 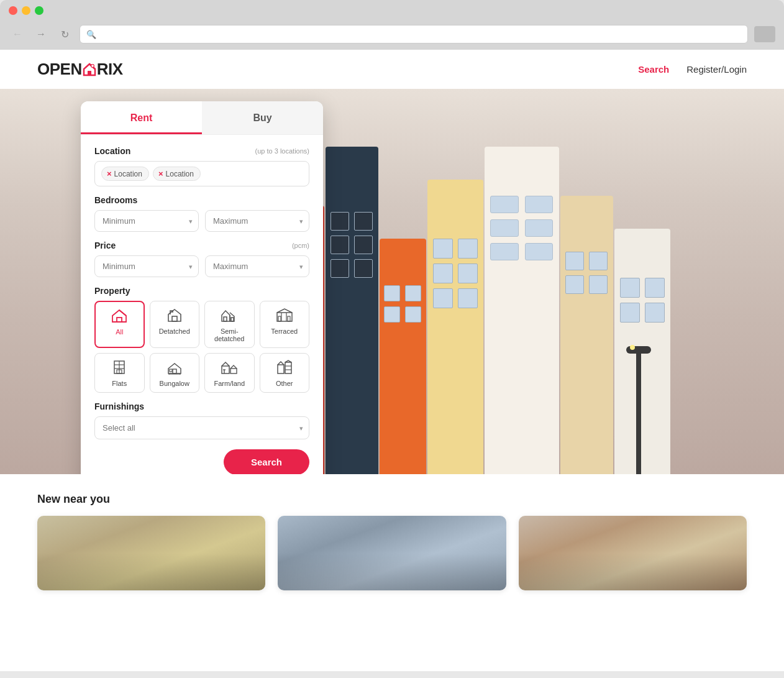 What do you see at coordinates (147, 266) in the screenshot?
I see `price-min-select: Minimum £500£750£1000£1500£2000` at bounding box center [147, 266].